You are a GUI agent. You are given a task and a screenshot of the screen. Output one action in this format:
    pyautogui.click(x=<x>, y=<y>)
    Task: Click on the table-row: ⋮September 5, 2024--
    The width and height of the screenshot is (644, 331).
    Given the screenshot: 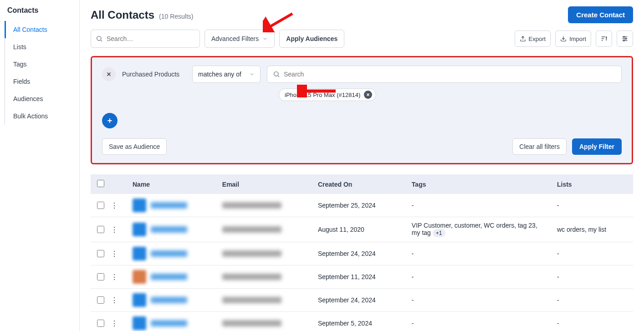 What is the action you would take?
    pyautogui.click(x=362, y=321)
    